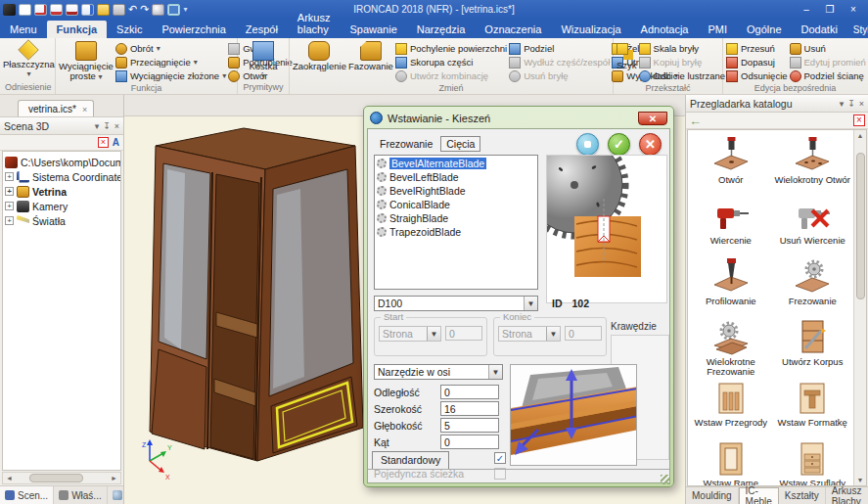 This screenshot has width=868, height=504. What do you see at coordinates (57, 478) in the screenshot?
I see `scrollbar-thumb` at bounding box center [57, 478].